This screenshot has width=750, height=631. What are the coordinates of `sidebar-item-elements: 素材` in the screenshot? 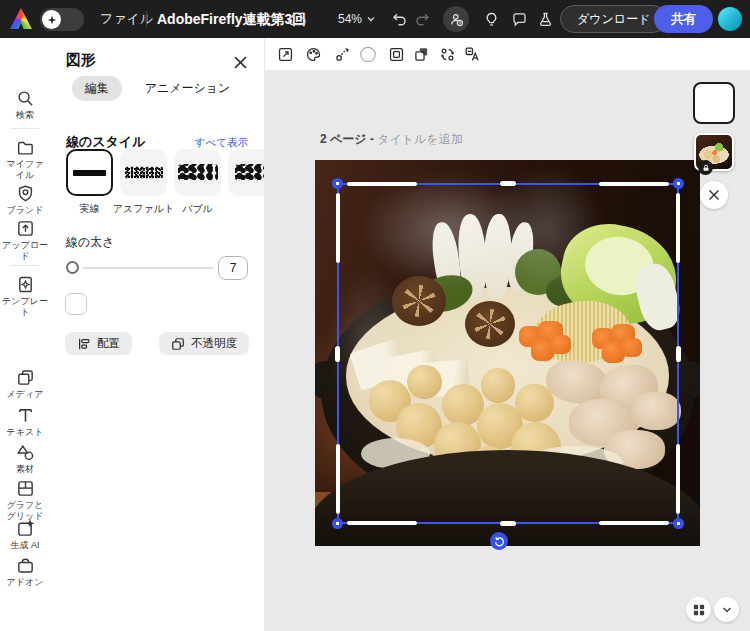 It's located at (25, 459).